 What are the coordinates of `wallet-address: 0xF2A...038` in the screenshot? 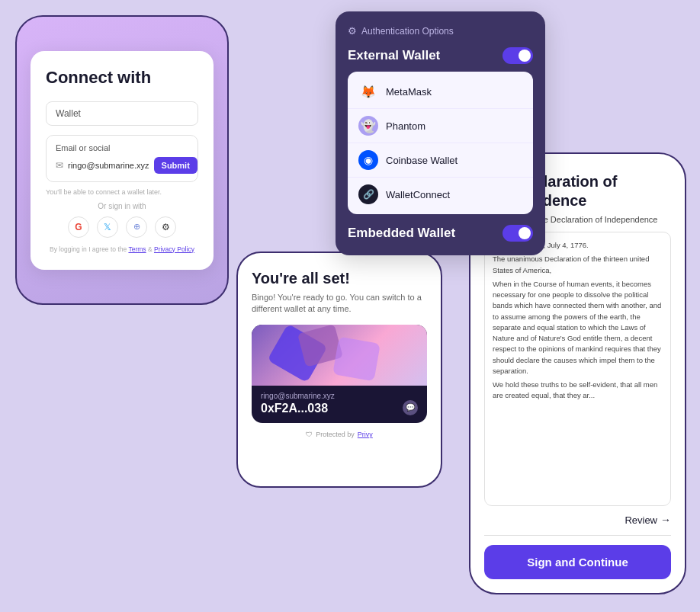 It's located at (339, 409).